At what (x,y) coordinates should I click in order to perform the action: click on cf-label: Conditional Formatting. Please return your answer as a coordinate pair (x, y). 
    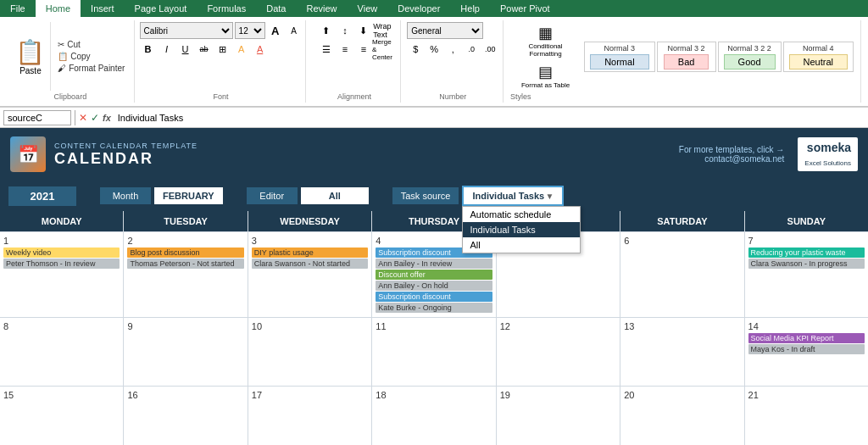
    Looking at the image, I should click on (546, 50).